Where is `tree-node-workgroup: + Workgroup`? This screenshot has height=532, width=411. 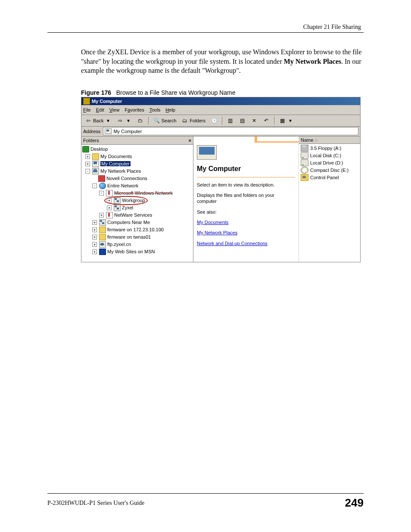
tree-node-workgroup: + Workgroup is located at coordinates (138, 201).